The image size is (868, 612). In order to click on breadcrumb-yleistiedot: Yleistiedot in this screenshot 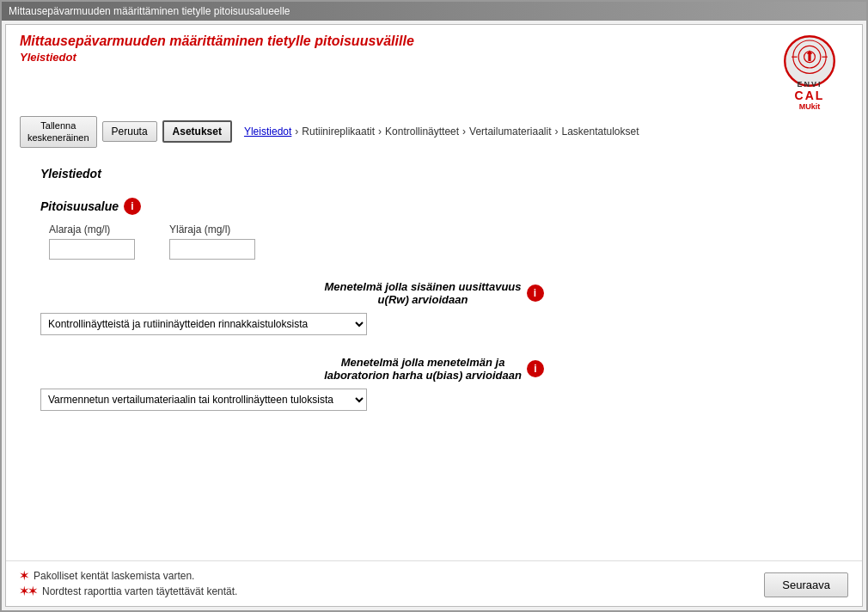, I will do `click(268, 132)`.